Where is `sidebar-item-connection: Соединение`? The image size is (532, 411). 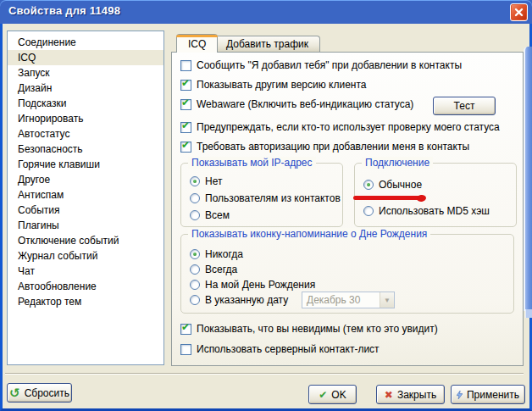 sidebar-item-connection: Соединение is located at coordinates (86, 42).